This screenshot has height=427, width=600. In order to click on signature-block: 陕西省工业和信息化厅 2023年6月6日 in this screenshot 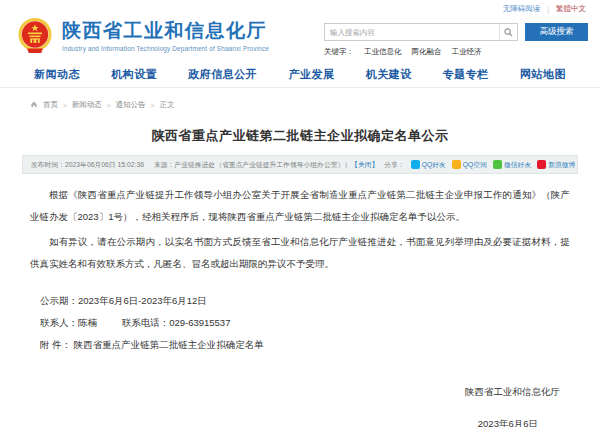, I will do `click(300, 406)`.